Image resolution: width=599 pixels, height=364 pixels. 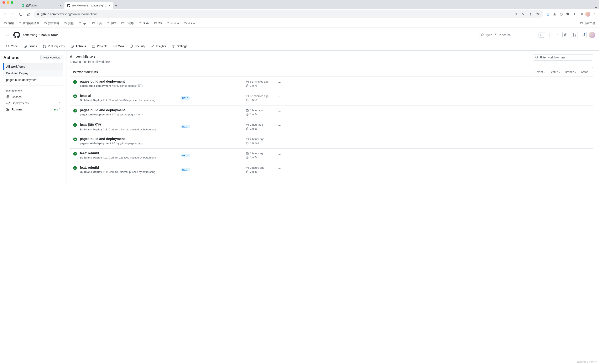 I want to click on bookmark-item: TS, so click(x=158, y=23).